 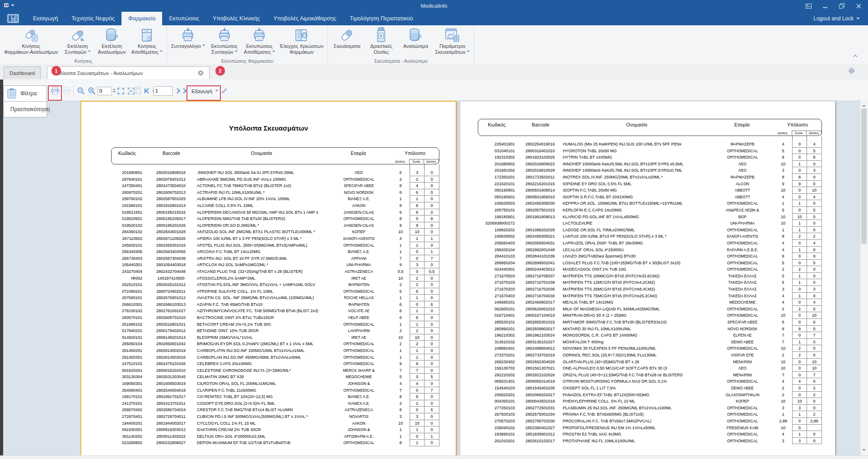 I want to click on restore-icon, so click(x=842, y=6).